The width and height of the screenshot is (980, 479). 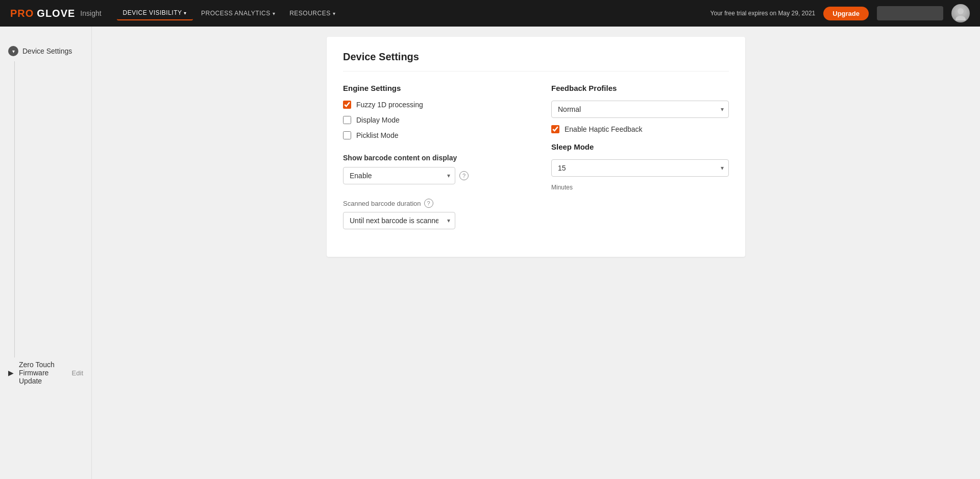 What do you see at coordinates (640, 166) in the screenshot?
I see `sleep-mode-section: Sleep Mode 5 10 15 20 30 ▾ Minutes` at bounding box center [640, 166].